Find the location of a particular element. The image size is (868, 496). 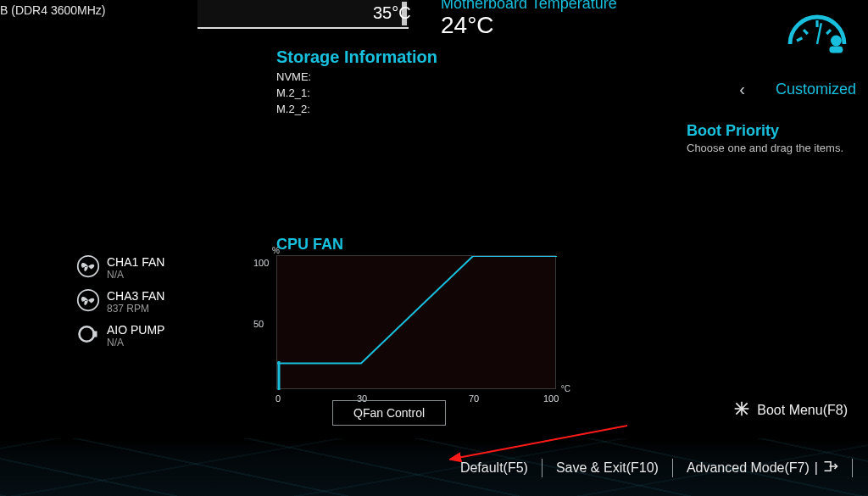

fan-value: 837 RPM is located at coordinates (136, 309).